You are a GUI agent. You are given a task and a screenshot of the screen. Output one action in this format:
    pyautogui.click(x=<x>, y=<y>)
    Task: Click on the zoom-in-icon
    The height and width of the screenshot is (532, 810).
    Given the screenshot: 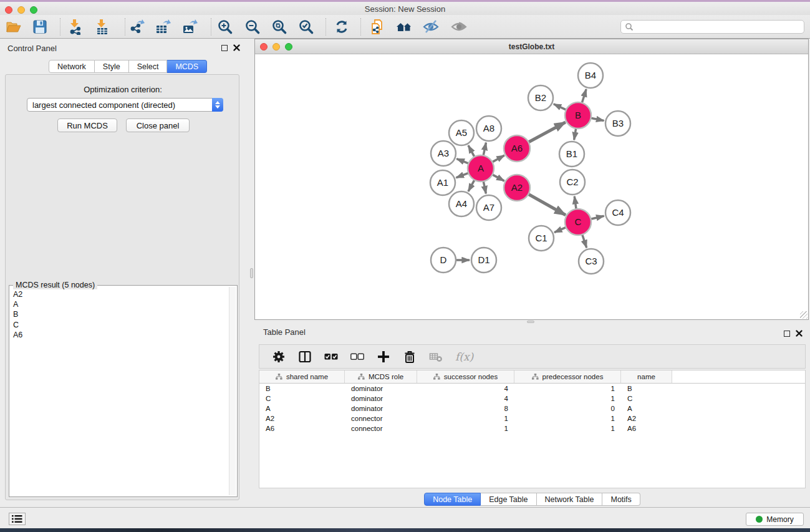 What is the action you would take?
    pyautogui.click(x=225, y=27)
    